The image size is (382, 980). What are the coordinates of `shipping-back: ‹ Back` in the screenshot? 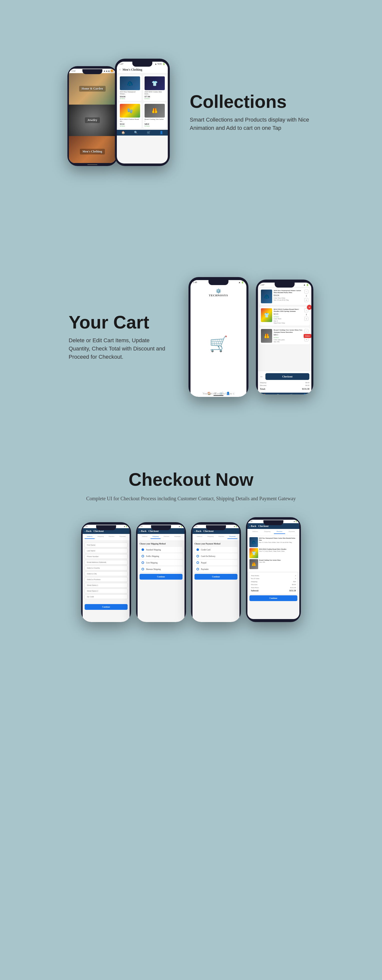 It's located at (143, 531).